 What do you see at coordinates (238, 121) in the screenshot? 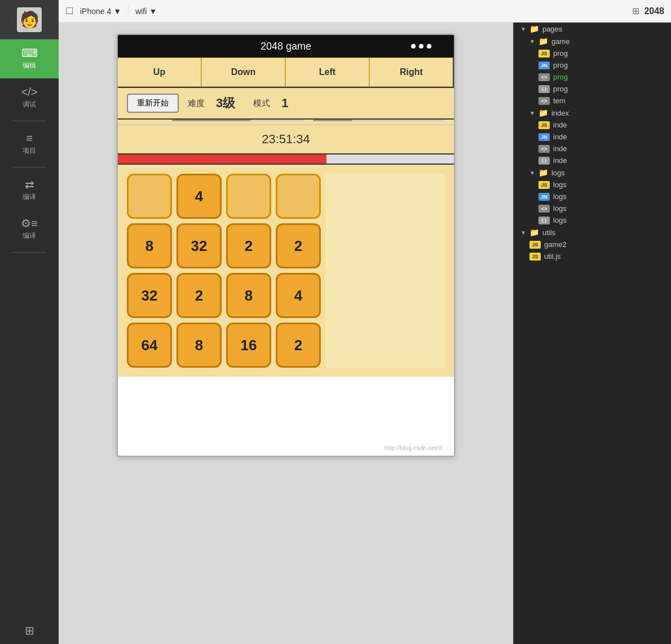
I see `difficulty-slider` at bounding box center [238, 121].